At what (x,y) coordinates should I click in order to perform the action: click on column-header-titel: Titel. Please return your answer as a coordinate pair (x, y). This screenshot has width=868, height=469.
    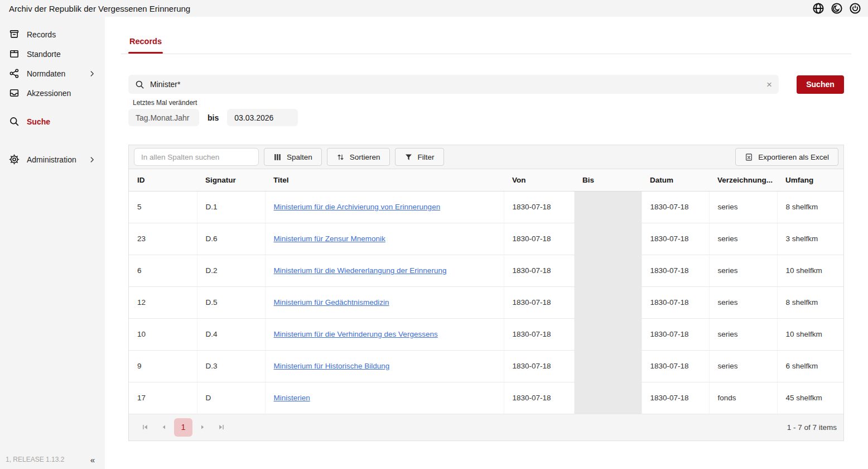
    Looking at the image, I should click on (384, 180).